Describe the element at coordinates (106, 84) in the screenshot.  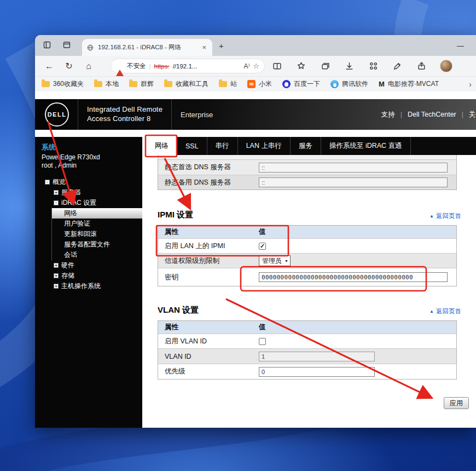
I see `bookmark-folder-local: 本地` at that location.